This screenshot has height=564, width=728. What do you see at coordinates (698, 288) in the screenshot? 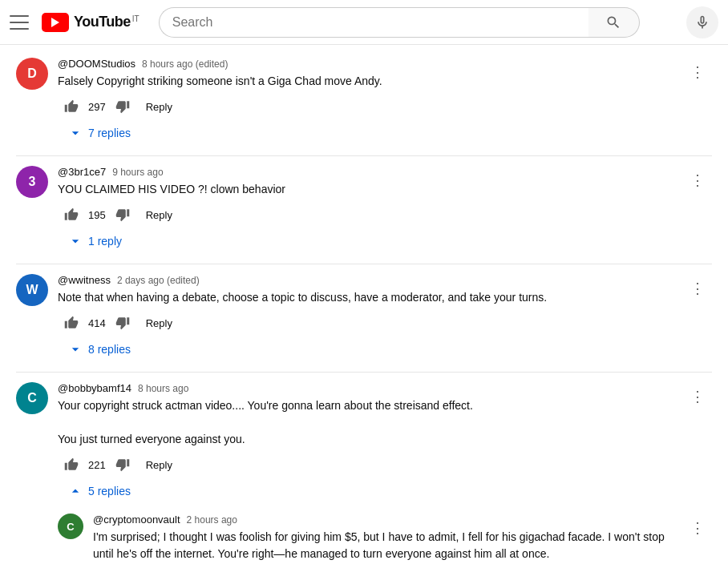
I see `more-options-ww: ⋮` at bounding box center [698, 288].